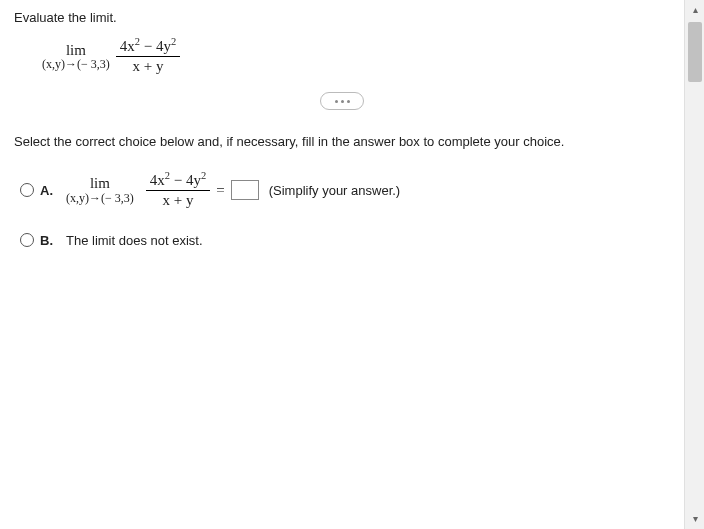  Describe the element at coordinates (148, 48) in the screenshot. I see `numerator: 4x2 − 4y2` at that location.